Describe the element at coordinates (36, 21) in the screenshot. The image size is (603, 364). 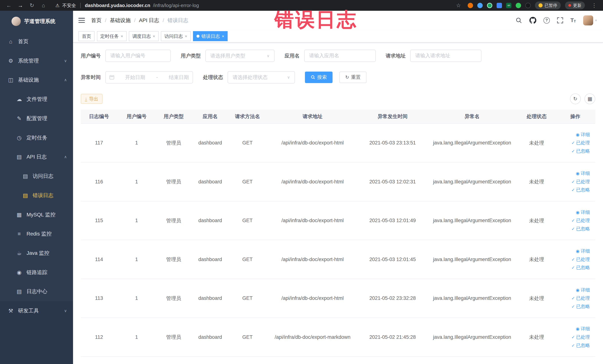
I see `app-logo: 芋道管理系统` at that location.